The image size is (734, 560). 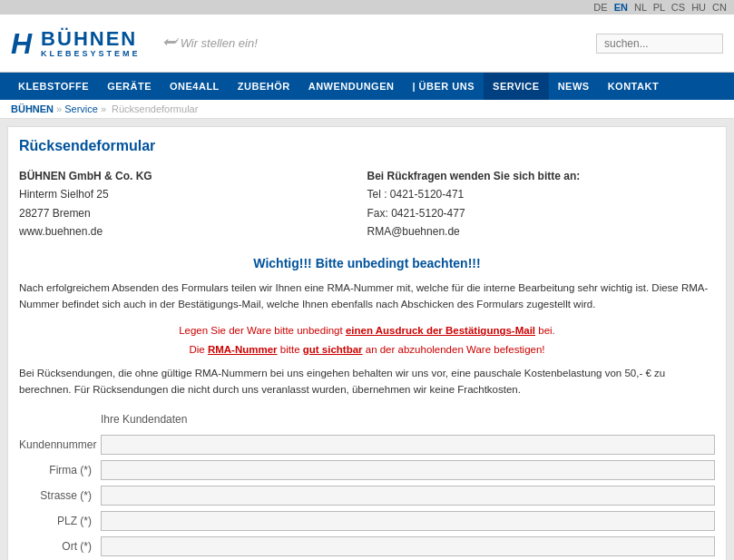 What do you see at coordinates (633, 86) in the screenshot?
I see `nav-kontakt: KONTAKT` at bounding box center [633, 86].